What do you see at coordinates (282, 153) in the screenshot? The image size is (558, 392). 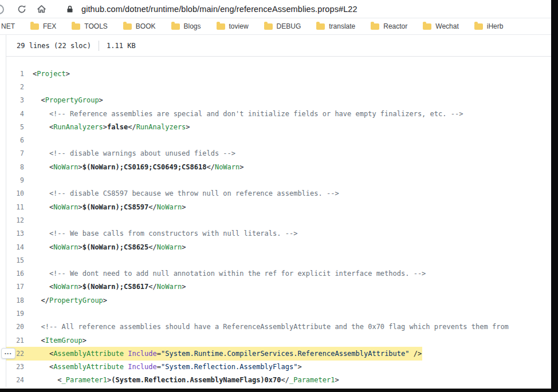 I see `code-line-7: 7 <!-- disable warnings about unused fie…` at bounding box center [282, 153].